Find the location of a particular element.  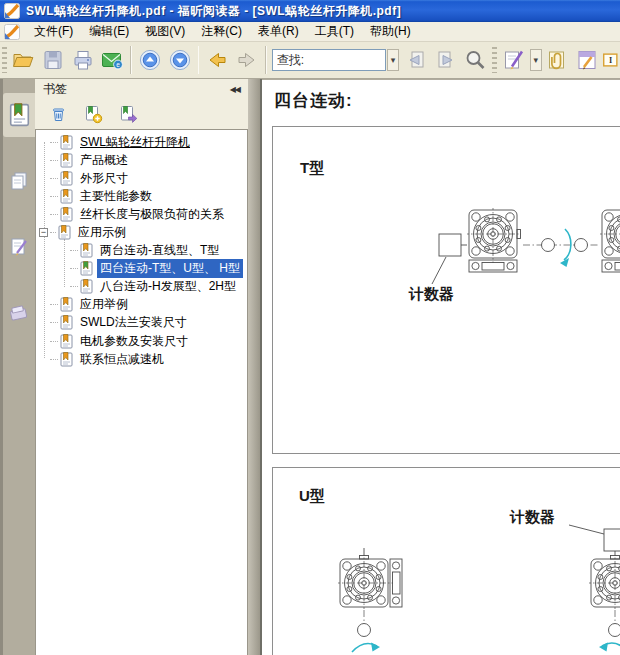

panel-splitter is located at coordinates (255, 367).